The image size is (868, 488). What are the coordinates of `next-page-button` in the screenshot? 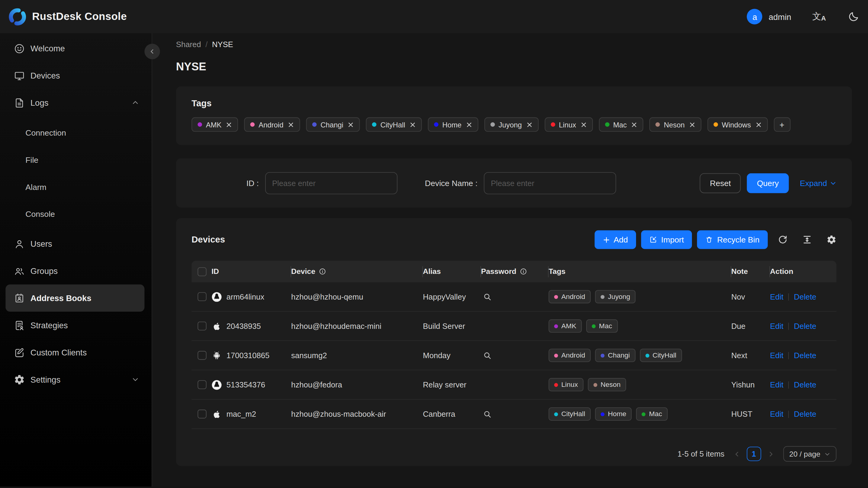 It's located at (771, 454).